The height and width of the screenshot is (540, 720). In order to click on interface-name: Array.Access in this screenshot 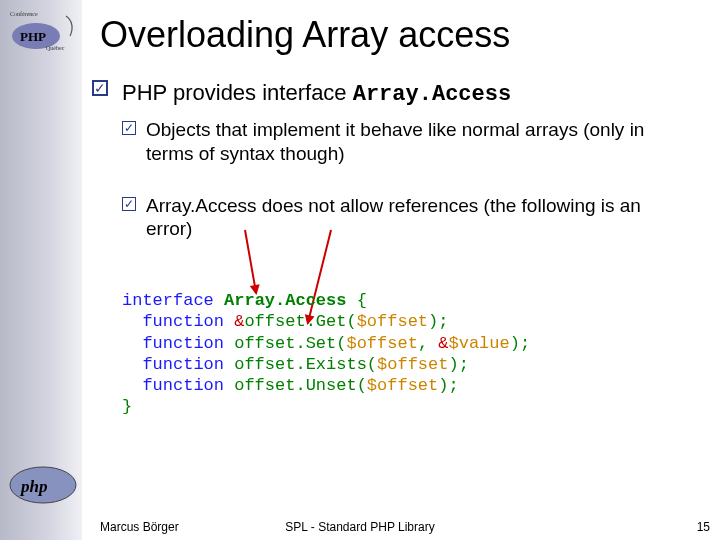, I will do `click(432, 94)`.